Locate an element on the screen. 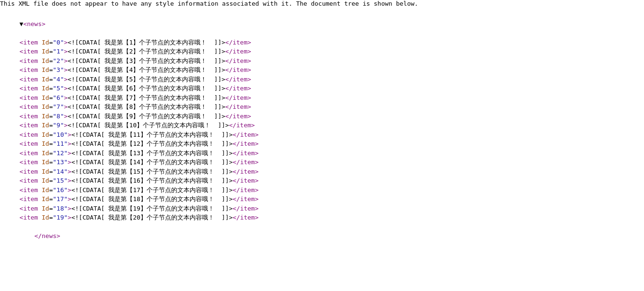  xml-item-line: <item Id="8"><![CDATA[ 我是第【9】个子节点的文本内容哦！… is located at coordinates (322, 116).